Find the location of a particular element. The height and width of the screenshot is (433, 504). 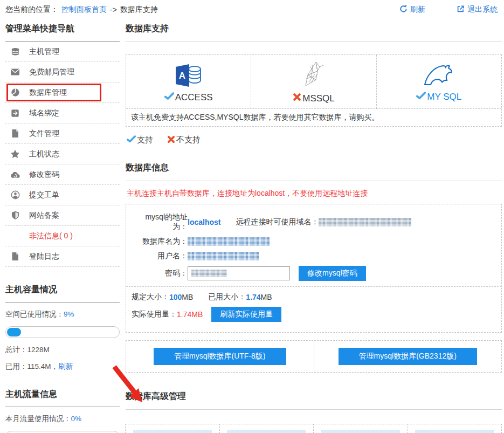

sidebar-menu: 主机管理 免费邮局管理 数据库管理 域名绑定 文件管理 is located at coordinates (63, 154).